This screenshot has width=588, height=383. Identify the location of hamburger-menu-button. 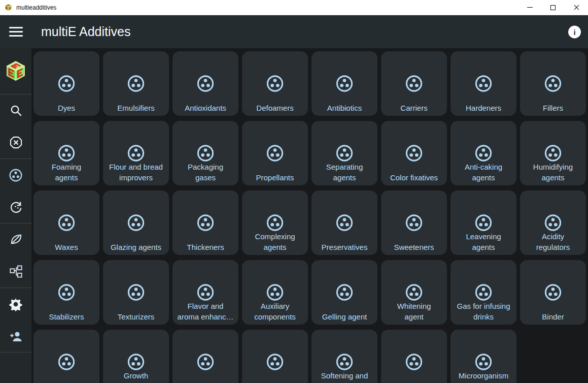
(16, 31).